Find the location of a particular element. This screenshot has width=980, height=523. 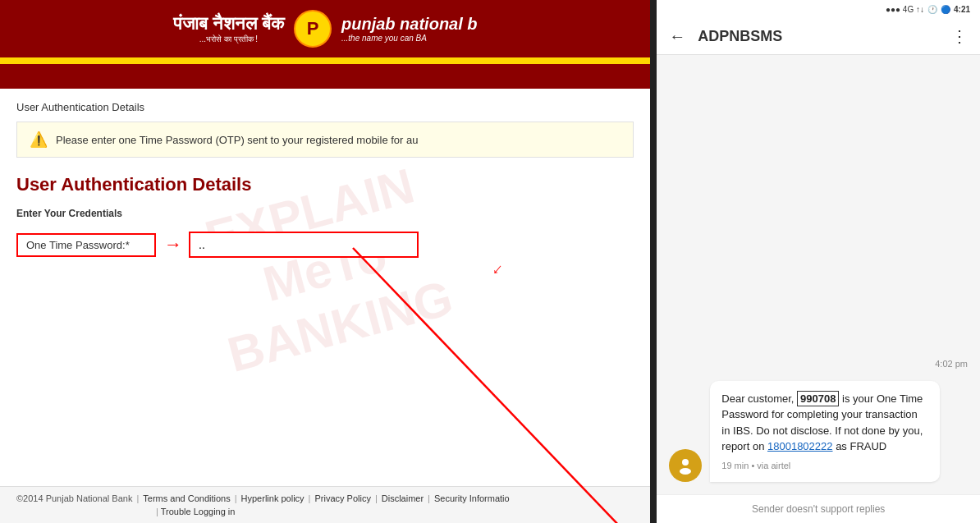

bank-english-subtitle: ...the name you can BA is located at coordinates (410, 38).